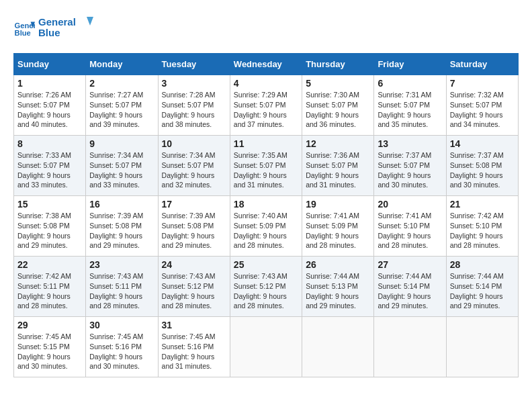 The height and width of the screenshot is (411, 532). Describe the element at coordinates (50, 105) in the screenshot. I see `calendar-cell: 1Sunrise: 7:26 AMSunset: 5:07 PMDaylight…` at that location.